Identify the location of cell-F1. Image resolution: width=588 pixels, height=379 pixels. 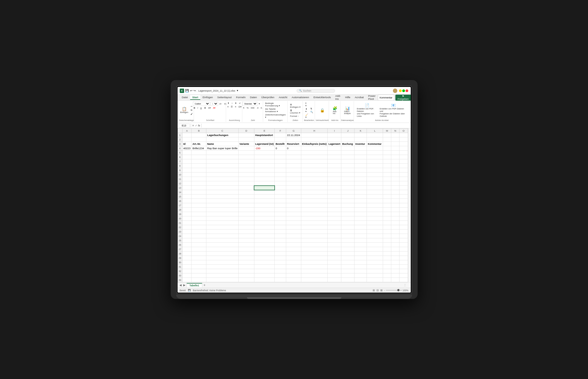
(280, 135).